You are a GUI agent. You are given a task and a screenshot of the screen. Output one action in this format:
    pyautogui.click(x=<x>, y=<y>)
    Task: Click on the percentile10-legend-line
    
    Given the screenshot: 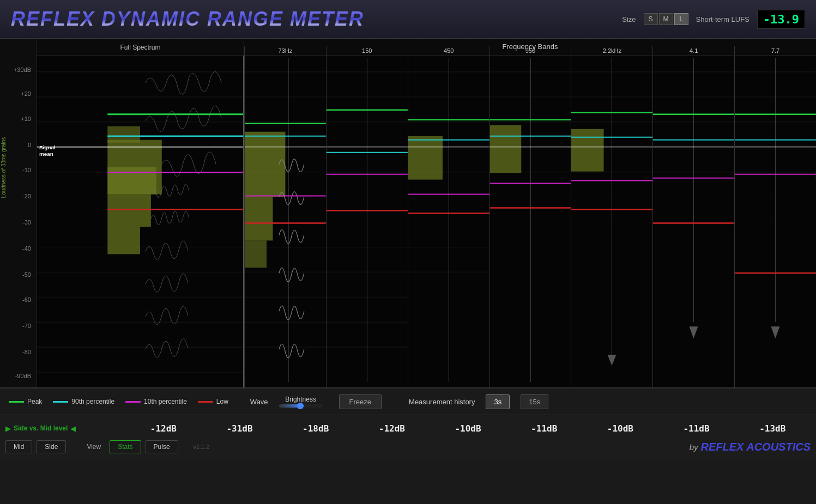 What is the action you would take?
    pyautogui.click(x=133, y=402)
    